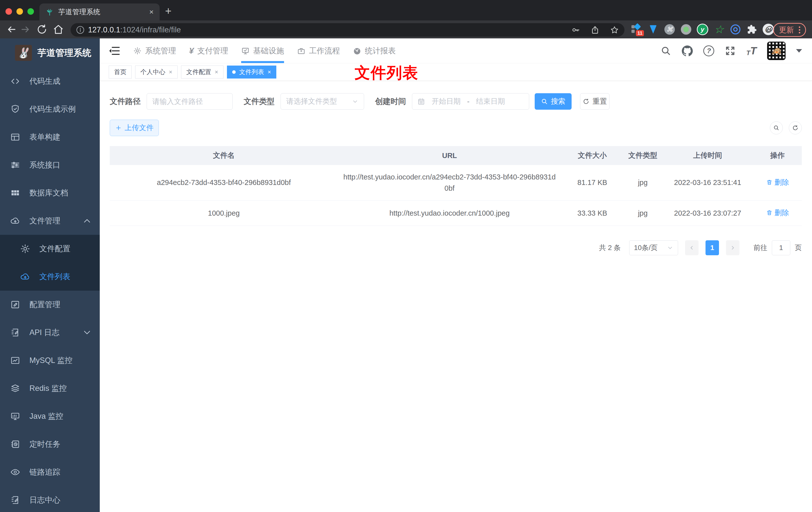 The height and width of the screenshot is (512, 812). What do you see at coordinates (670, 29) in the screenshot?
I see `extension-command-icon` at bounding box center [670, 29].